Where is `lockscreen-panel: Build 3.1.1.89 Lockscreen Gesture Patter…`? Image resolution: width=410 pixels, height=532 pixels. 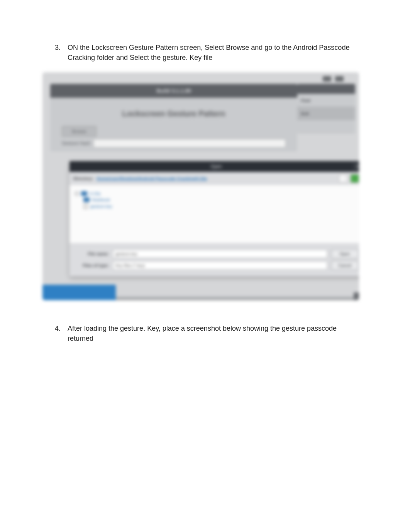 lockscreen-panel: Build 3.1.1.89 Lockscreen Gesture Patter… is located at coordinates (174, 117).